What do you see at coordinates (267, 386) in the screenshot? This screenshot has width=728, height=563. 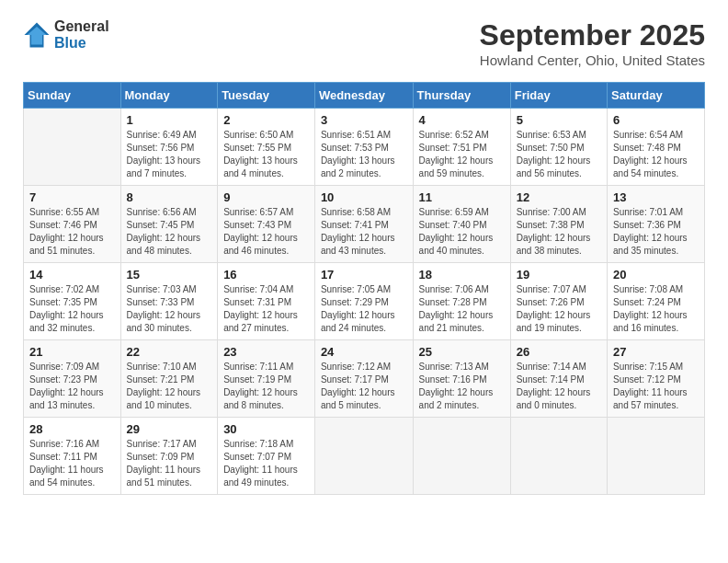 I see `cell-info: Sunrise: 7:11 AM Sunset: 7:19 PM Dayligh…` at bounding box center [267, 386].